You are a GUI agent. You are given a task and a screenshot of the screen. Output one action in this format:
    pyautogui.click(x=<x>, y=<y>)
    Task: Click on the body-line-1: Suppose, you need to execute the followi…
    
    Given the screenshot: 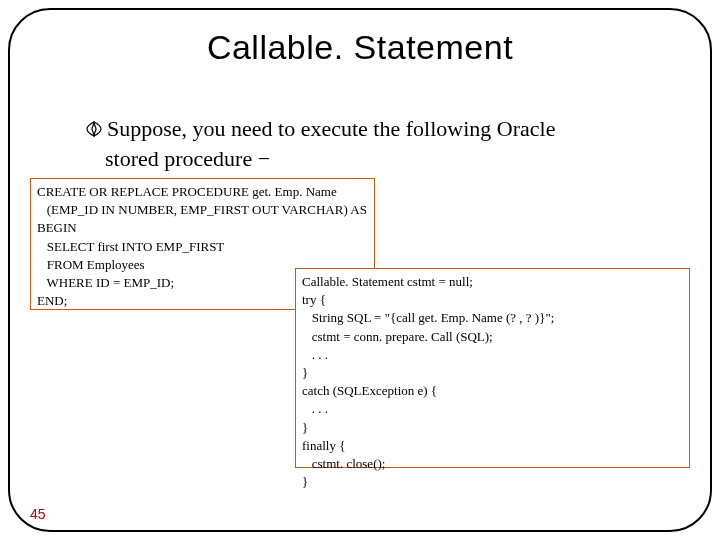 What is the action you would take?
    pyautogui.click(x=331, y=128)
    